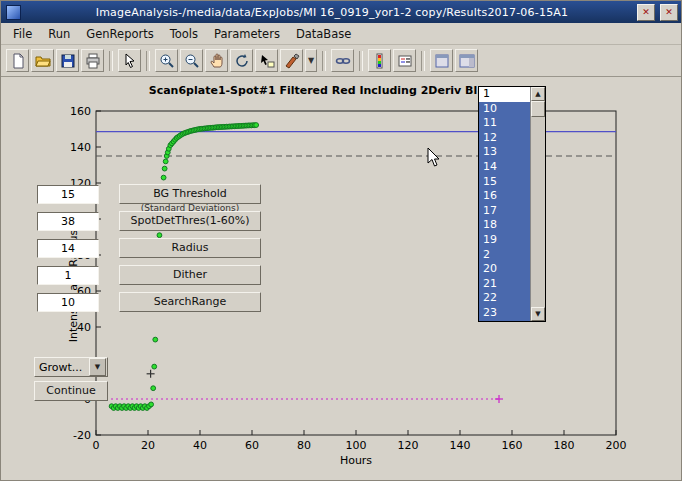 The width and height of the screenshot is (682, 481). I want to click on spot-list-item: 22, so click(504, 298).